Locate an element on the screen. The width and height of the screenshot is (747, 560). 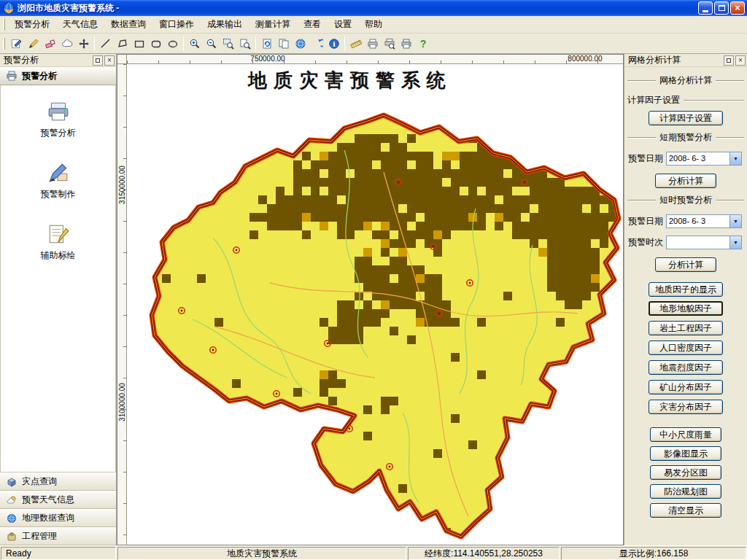
status-scale: 显示比例:166.158 is located at coordinates (654, 553).